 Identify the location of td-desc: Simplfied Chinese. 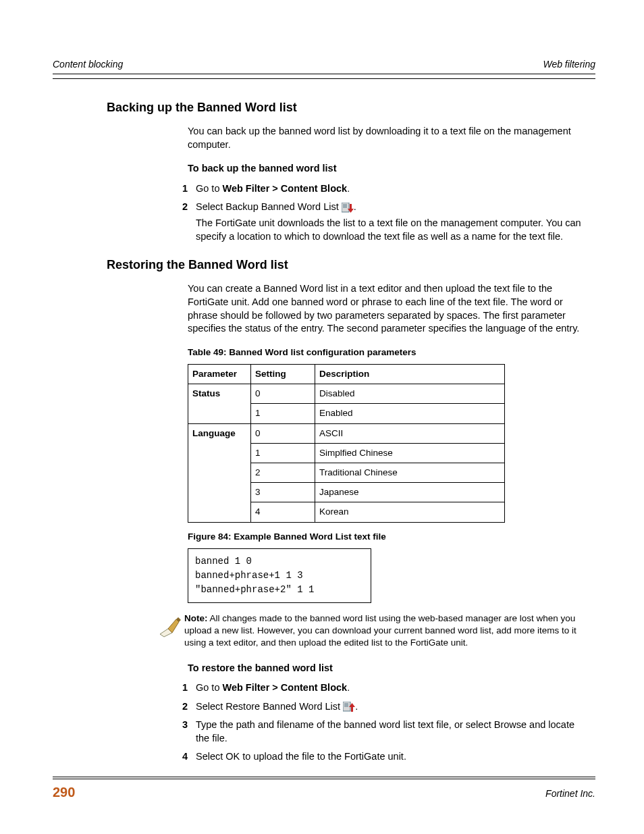
(410, 452).